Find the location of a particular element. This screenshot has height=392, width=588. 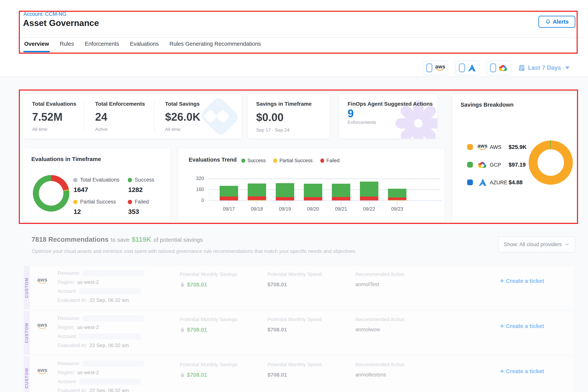

evaluated-label: Evaluated At: is located at coordinates (72, 390).